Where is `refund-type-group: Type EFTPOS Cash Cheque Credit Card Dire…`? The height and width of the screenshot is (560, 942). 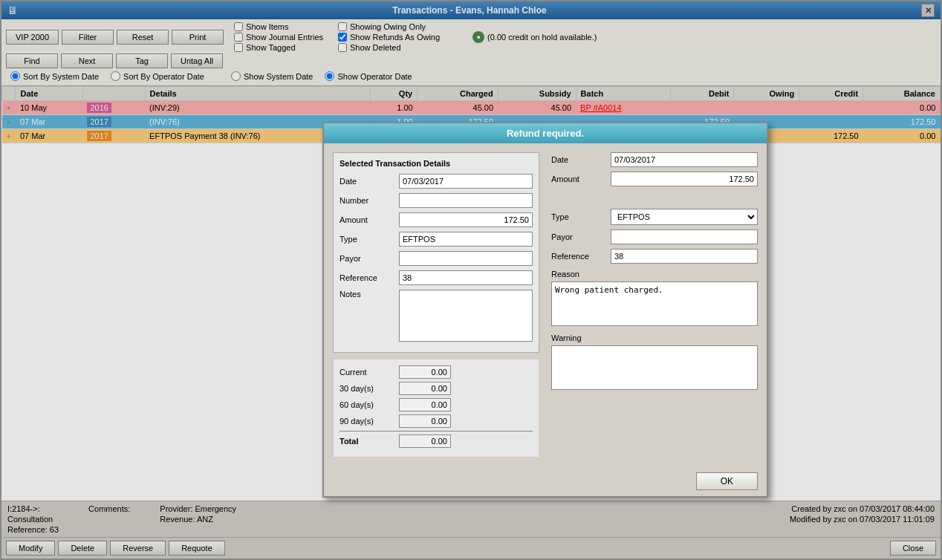 refund-type-group: Type EFTPOS Cash Cheque Credit Card Dire… is located at coordinates (654, 217).